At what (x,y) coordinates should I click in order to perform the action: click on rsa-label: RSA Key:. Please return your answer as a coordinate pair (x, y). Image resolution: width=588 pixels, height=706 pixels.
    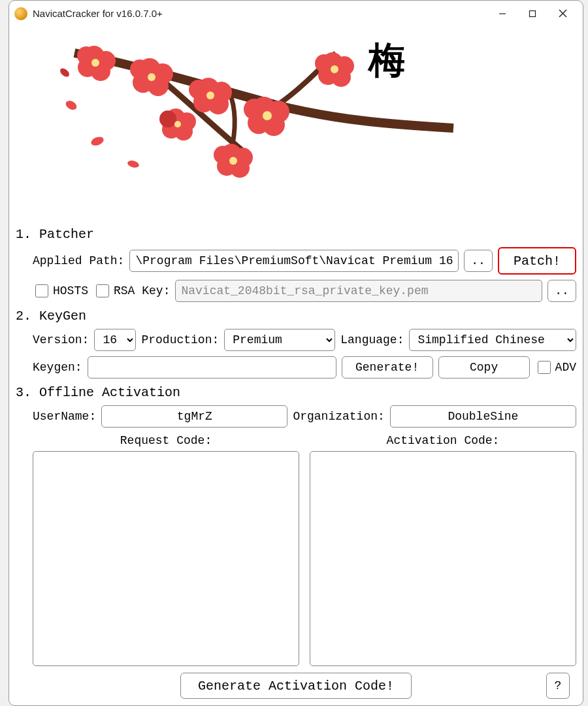
    Looking at the image, I should click on (142, 291).